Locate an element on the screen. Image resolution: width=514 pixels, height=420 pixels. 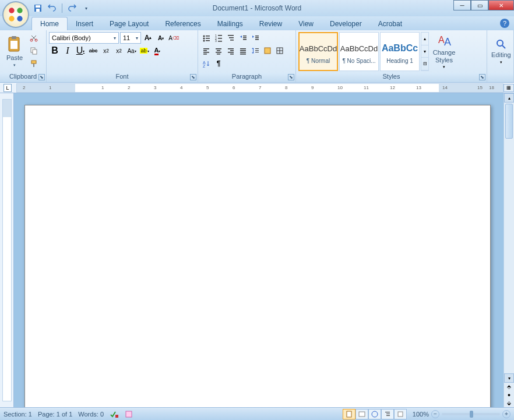
zoom-out-button: − is located at coordinates (435, 414).